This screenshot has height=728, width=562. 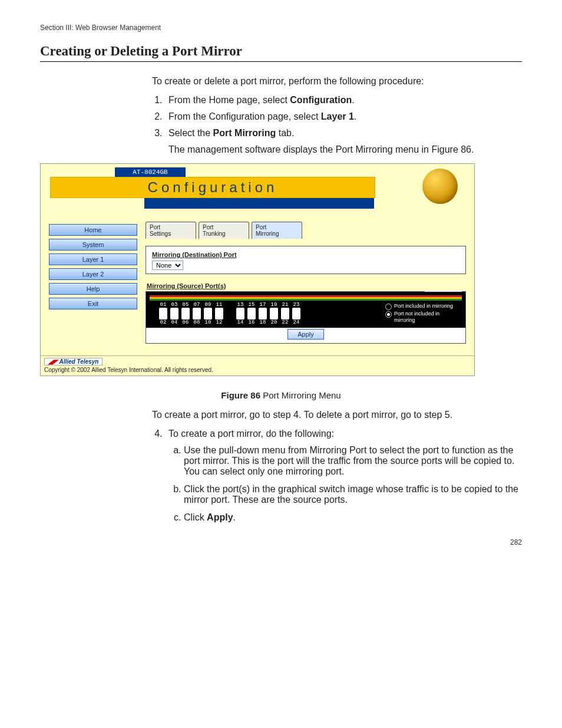 What do you see at coordinates (424, 314) in the screenshot?
I see `legend: Port included in mirroring Port not incl…` at bounding box center [424, 314].